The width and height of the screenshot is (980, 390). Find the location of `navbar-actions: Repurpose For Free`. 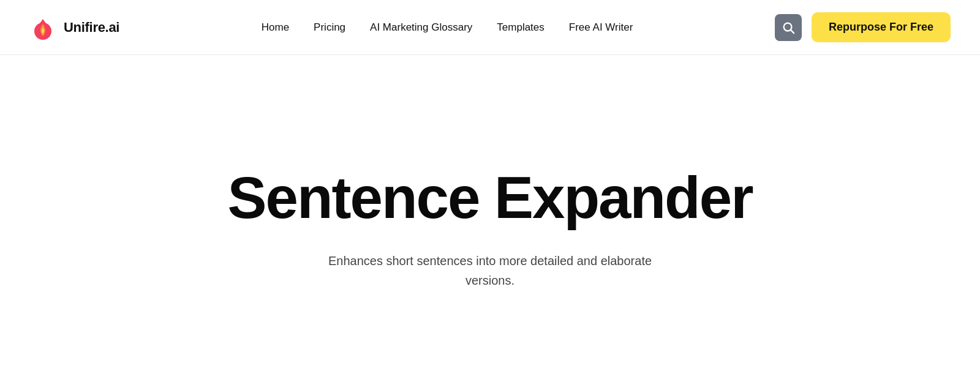

navbar-actions: Repurpose For Free is located at coordinates (862, 27).